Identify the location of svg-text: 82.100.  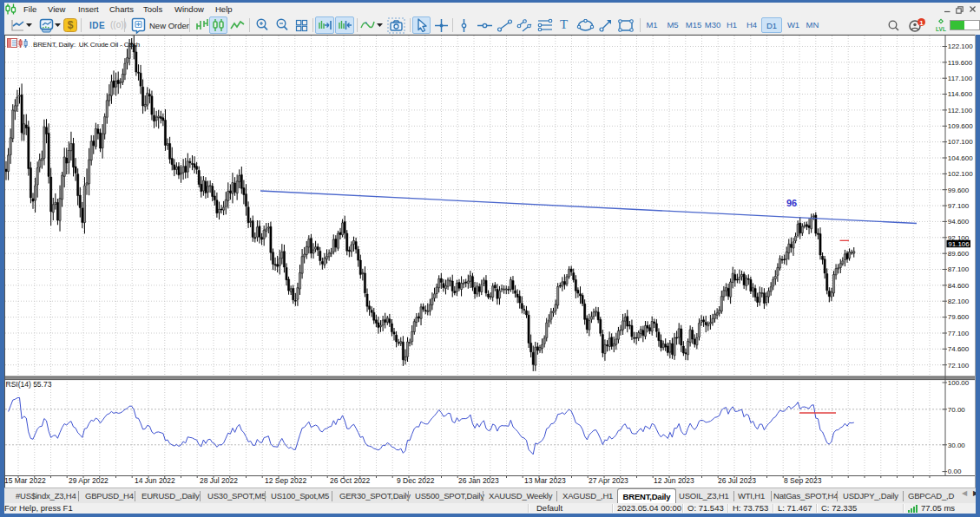
(958, 302).